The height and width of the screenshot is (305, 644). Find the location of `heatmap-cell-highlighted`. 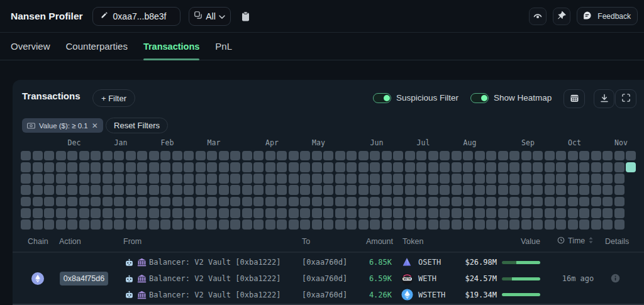

heatmap-cell-highlighted is located at coordinates (631, 167).